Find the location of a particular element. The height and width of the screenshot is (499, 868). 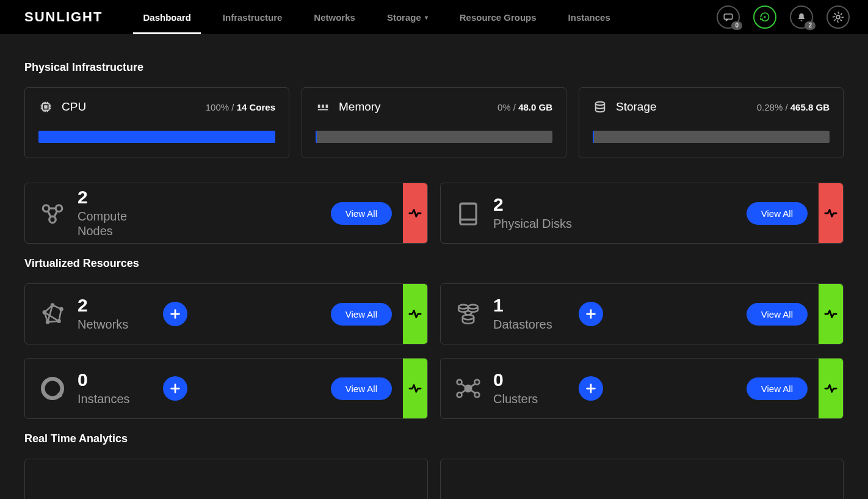

compute-icon is located at coordinates (49, 213).